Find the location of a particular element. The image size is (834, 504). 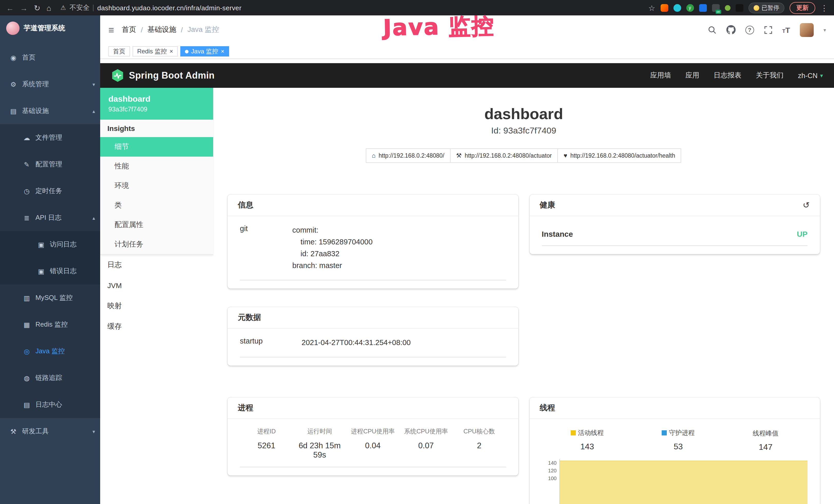

reload-icon: ↻ is located at coordinates (37, 7).